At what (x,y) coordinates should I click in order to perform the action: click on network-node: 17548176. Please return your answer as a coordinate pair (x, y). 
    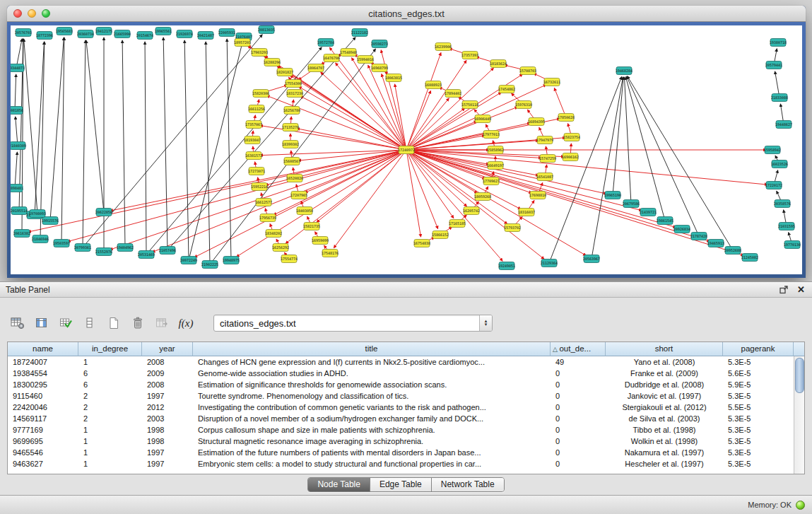
    Looking at the image, I should click on (330, 253).